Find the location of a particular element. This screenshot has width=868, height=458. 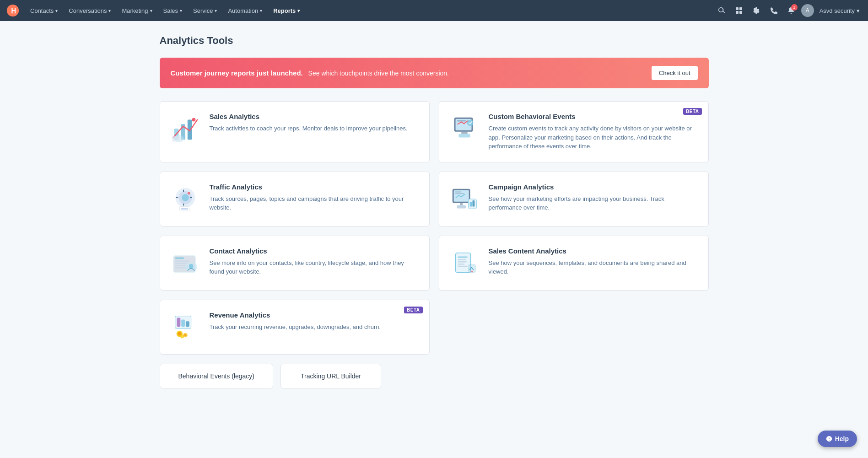

custom-behavioral-events-icon is located at coordinates (464, 129).